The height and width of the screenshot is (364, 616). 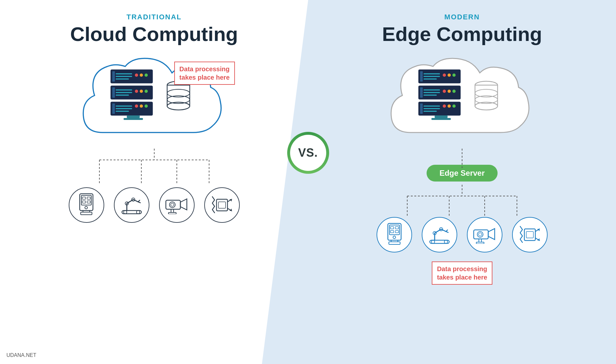 I want to click on right-title: Edge Computing, so click(x=462, y=34).